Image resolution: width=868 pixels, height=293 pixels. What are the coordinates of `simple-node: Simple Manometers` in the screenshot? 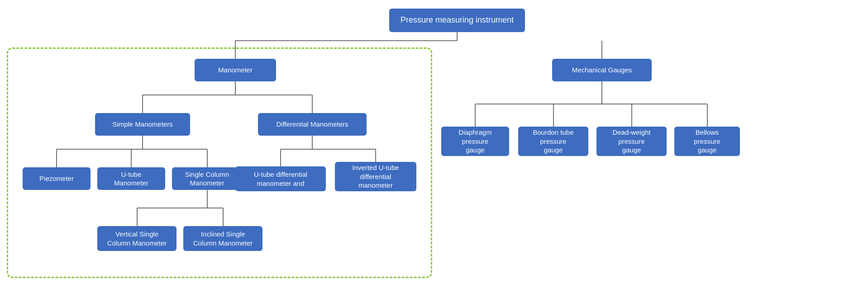 It's located at (143, 124).